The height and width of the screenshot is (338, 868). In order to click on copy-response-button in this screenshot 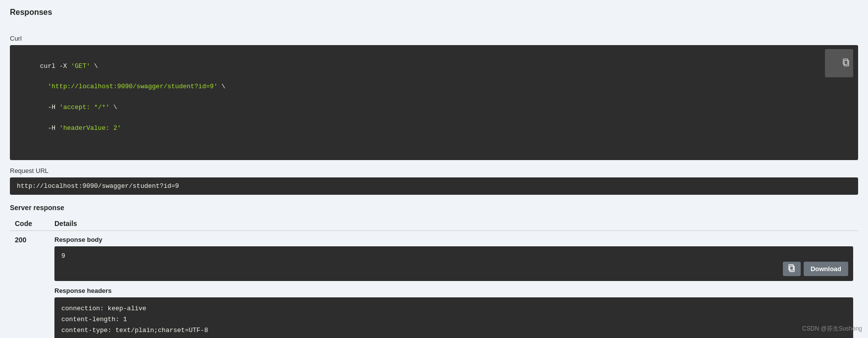, I will do `click(792, 269)`.